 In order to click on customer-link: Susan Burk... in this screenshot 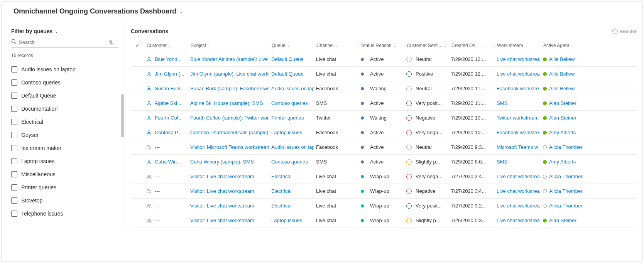, I will do `click(170, 89)`.